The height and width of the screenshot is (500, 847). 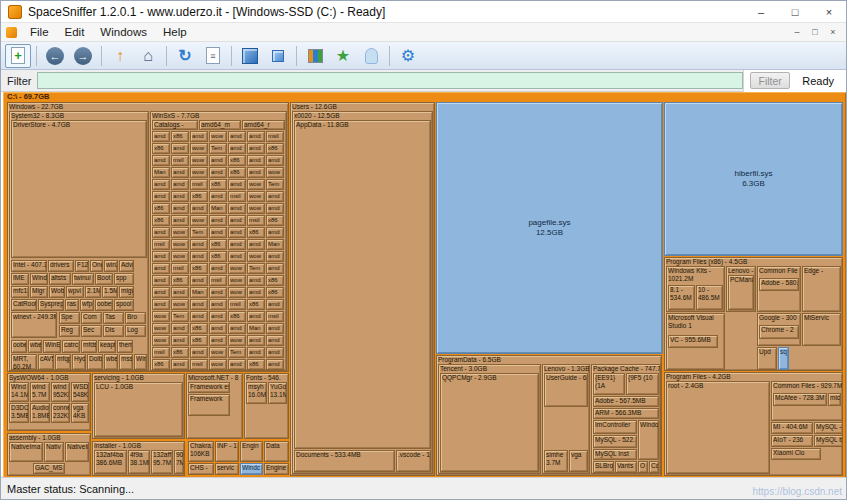 I want to click on treemap-block-ras: ras, so click(x=72, y=305).